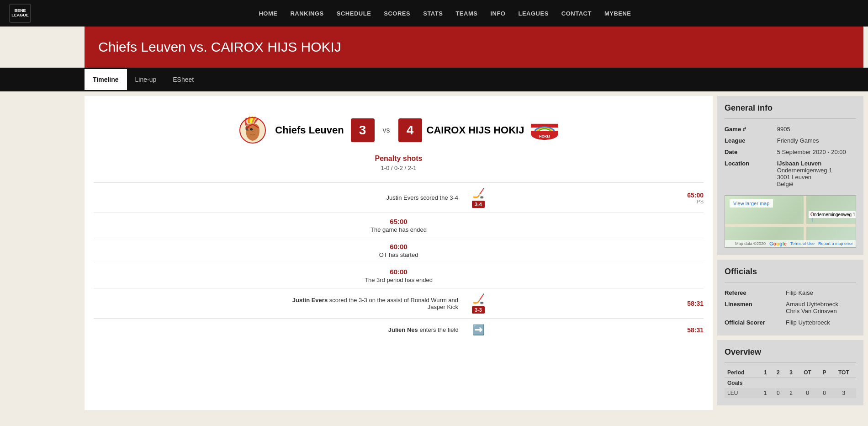 This screenshot has width=868, height=426. Describe the element at coordinates (817, 141) in the screenshot. I see `league-value: Friendly Games` at that location.